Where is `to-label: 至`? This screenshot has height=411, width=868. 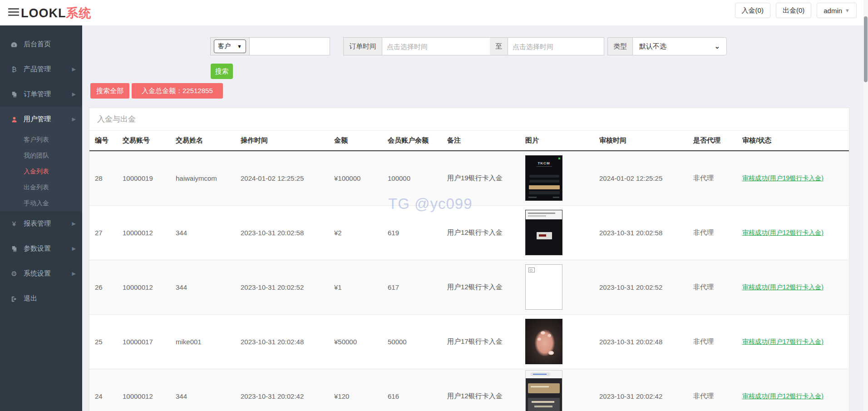 to-label: 至 is located at coordinates (499, 46).